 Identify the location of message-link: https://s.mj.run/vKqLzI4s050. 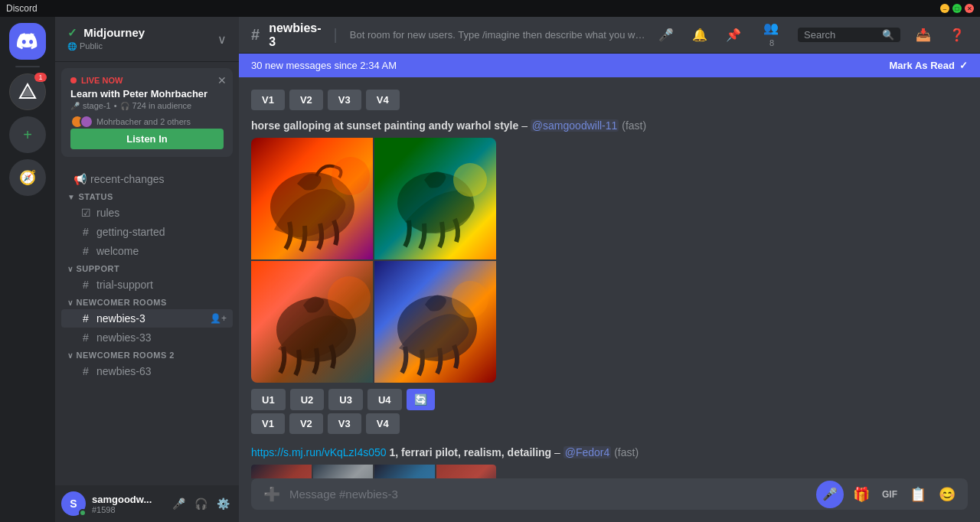
(318, 452).